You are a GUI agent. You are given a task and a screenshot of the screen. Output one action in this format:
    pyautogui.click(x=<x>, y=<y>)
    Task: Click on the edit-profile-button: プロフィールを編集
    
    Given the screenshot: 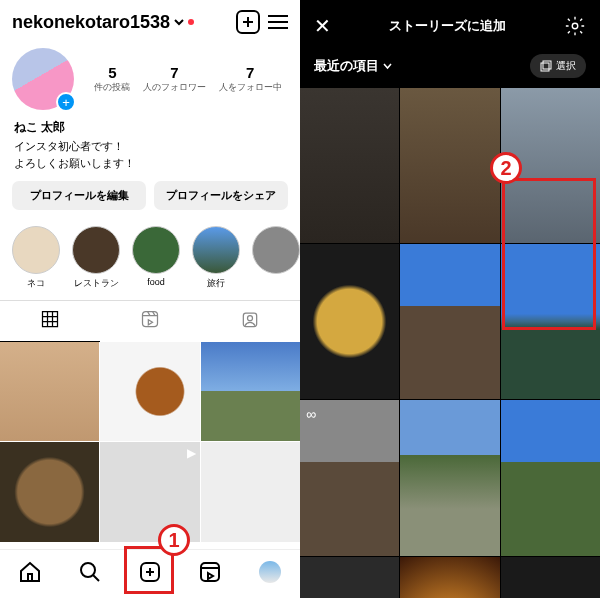 What is the action you would take?
    pyautogui.click(x=79, y=196)
    